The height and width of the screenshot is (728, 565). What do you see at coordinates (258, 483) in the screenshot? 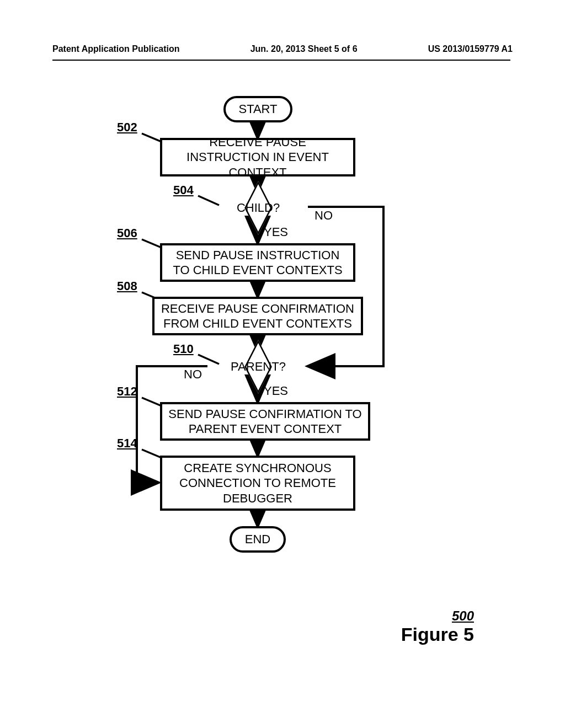
I see `process-514-label: CREATE SYNCHRONOUS CONNECTION TO REMOTE …` at bounding box center [258, 483].